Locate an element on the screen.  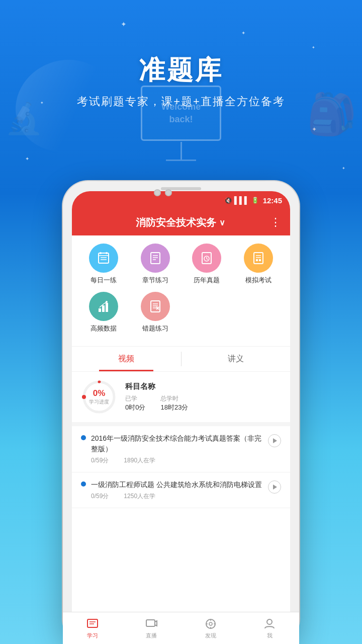
profile-icon is located at coordinates (269, 624).